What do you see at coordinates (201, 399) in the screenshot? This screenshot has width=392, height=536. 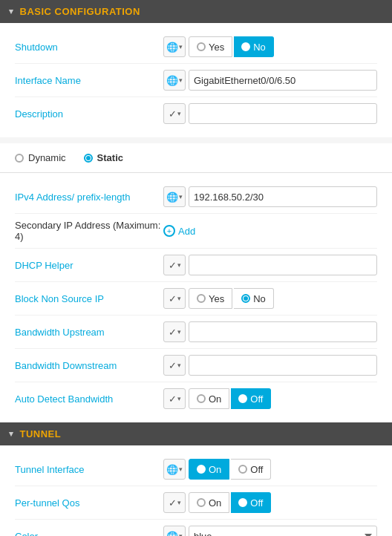 I see `auto-detect-on-dot` at bounding box center [201, 399].